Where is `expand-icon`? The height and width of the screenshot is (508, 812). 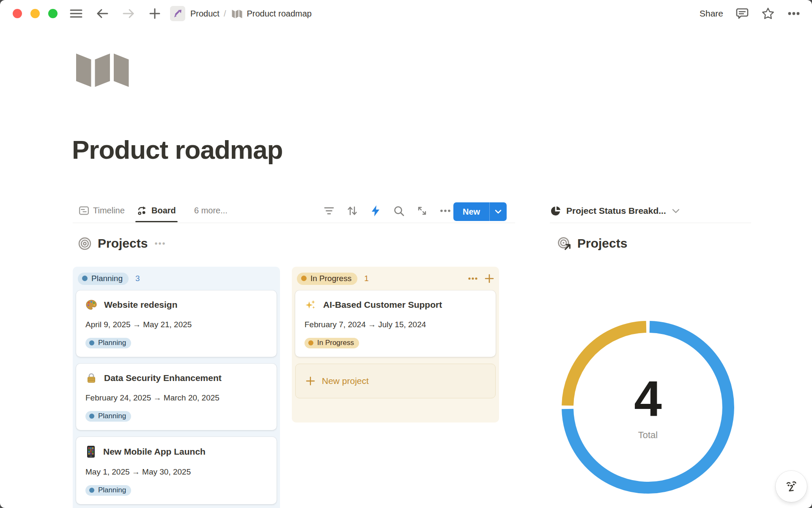 expand-icon is located at coordinates (422, 211).